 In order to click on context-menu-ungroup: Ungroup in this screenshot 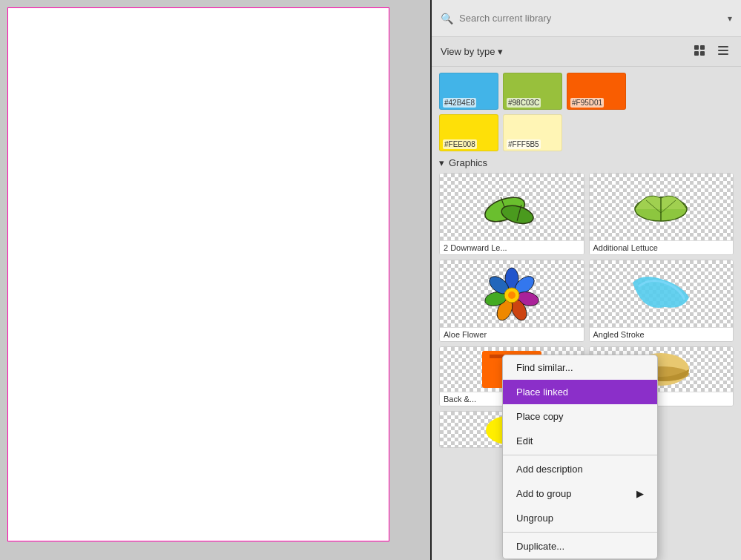, I will do `click(580, 518)`.